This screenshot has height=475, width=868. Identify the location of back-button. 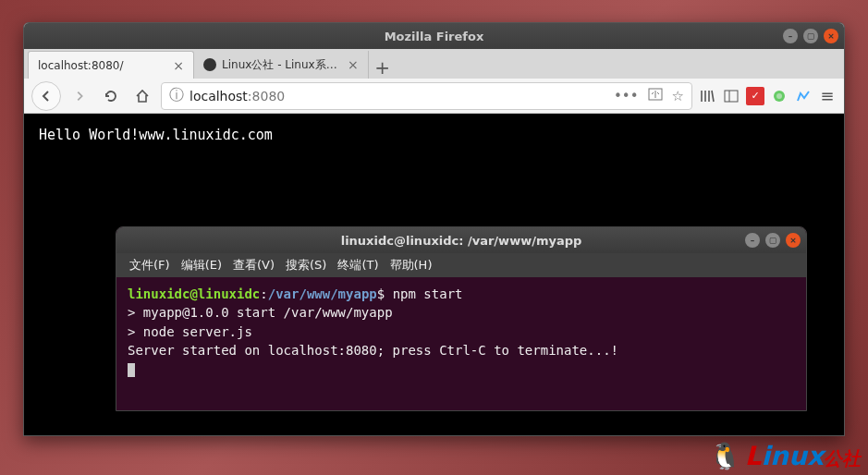
(46, 96).